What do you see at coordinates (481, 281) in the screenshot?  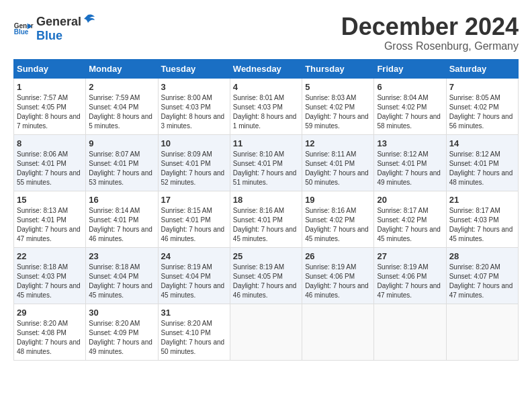 I see `day-info: Sunrise: 8:20 AMSunset: 4:07 PMDaylight:…` at bounding box center [481, 281].